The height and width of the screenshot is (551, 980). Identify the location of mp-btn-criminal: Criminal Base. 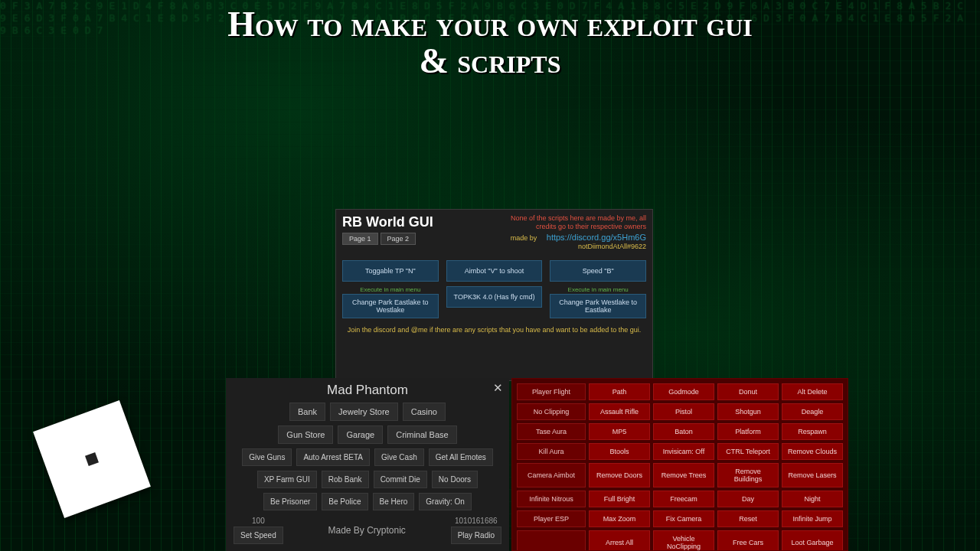
(422, 435).